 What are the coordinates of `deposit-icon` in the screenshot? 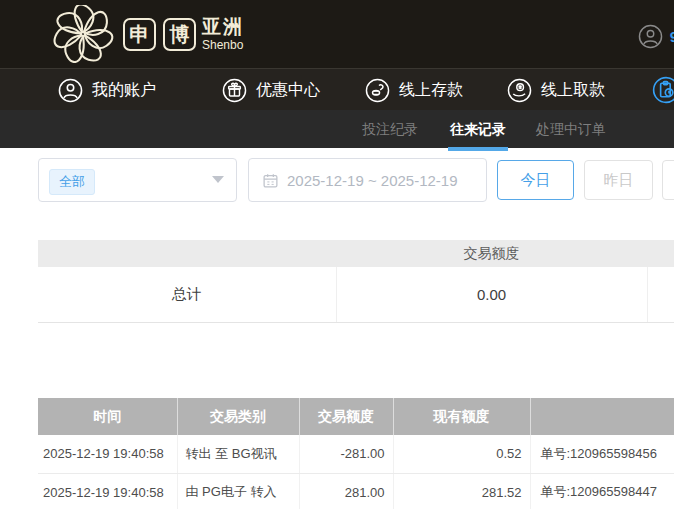 It's located at (378, 90).